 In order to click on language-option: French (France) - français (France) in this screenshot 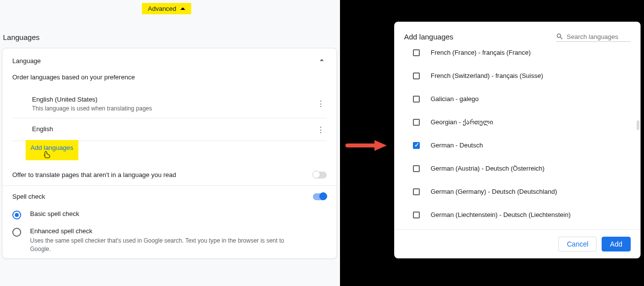, I will do `click(522, 55)`.